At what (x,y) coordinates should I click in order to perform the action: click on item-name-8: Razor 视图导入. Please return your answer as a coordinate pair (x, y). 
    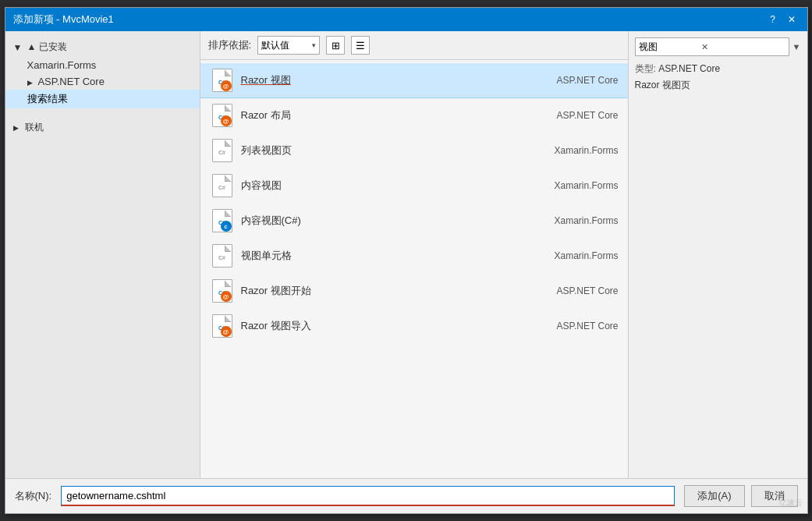
    Looking at the image, I should click on (383, 326).